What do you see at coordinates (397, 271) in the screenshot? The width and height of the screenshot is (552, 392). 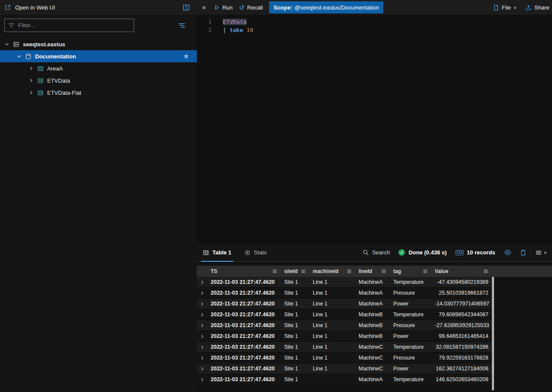 I see `column-label: tag` at bounding box center [397, 271].